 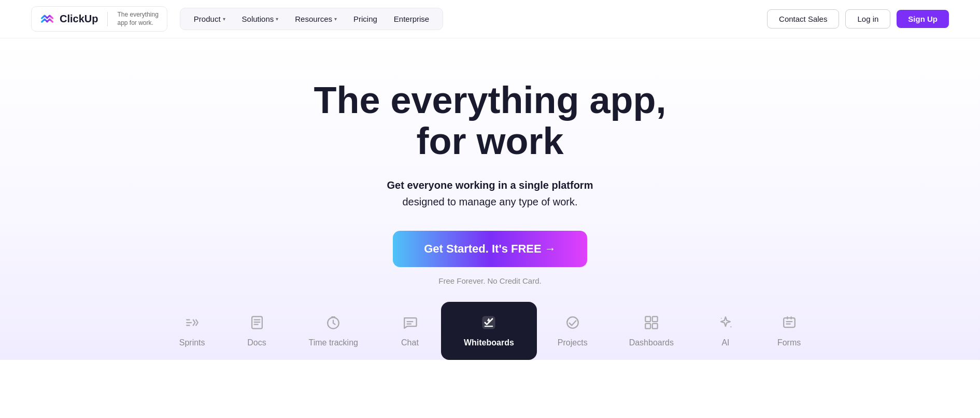 I want to click on docs-icon, so click(x=257, y=323).